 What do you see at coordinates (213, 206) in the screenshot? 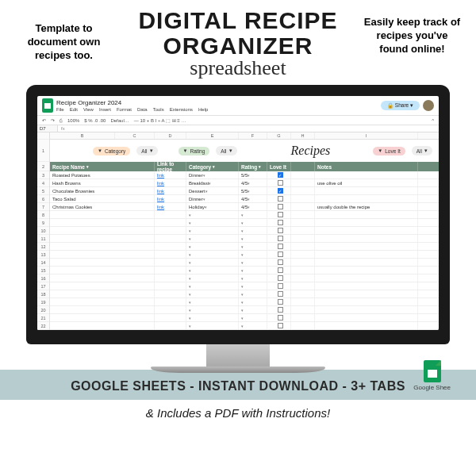
I see `cell-category: Holiday ▾` at bounding box center [213, 206].